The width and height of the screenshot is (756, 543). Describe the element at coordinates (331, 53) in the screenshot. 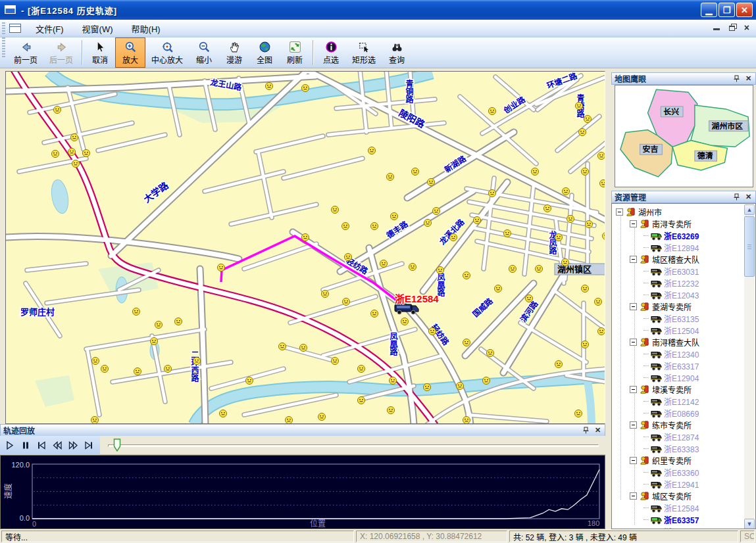

I see `toolbar-button-info-select: 点选` at that location.